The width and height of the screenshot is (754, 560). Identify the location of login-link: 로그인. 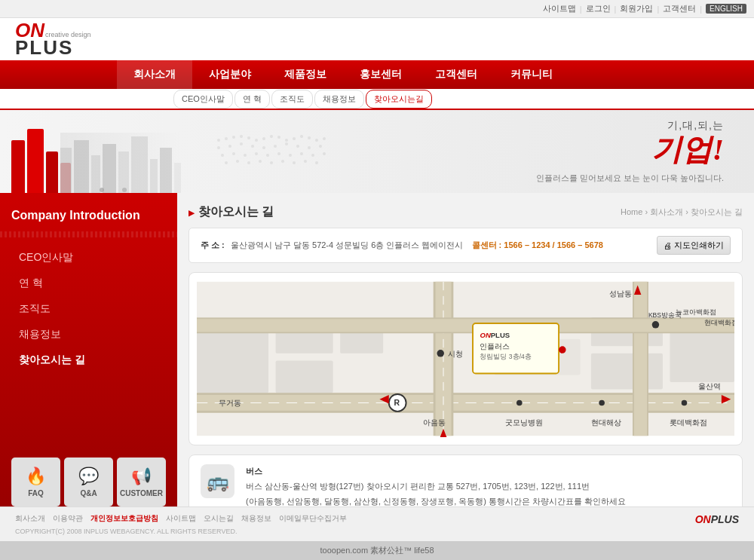
(599, 9).